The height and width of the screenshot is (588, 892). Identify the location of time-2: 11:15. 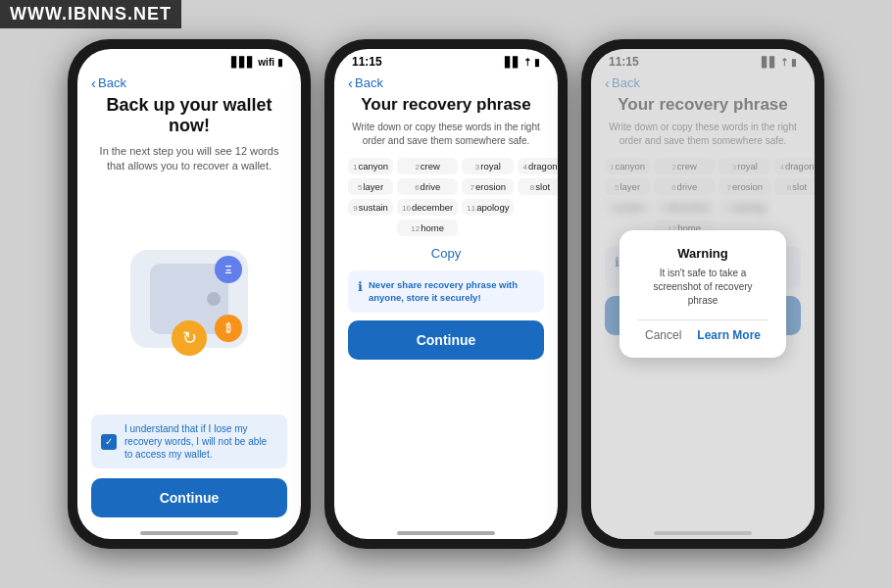
(367, 62).